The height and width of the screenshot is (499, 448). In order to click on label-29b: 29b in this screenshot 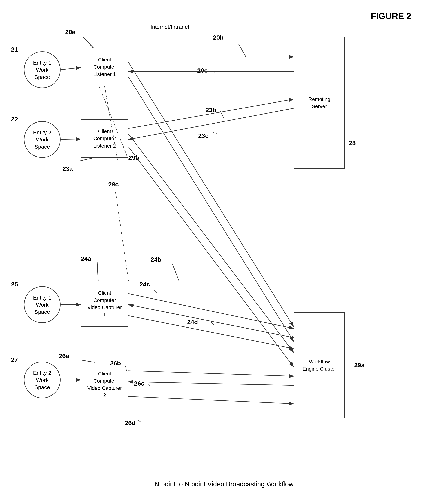, I will do `click(134, 158)`.